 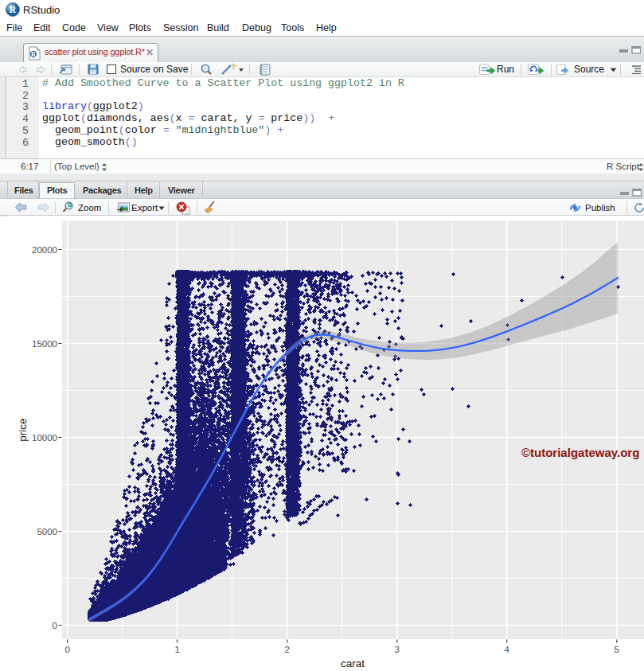 What do you see at coordinates (22, 430) in the screenshot?
I see `svg-text: price` at bounding box center [22, 430].